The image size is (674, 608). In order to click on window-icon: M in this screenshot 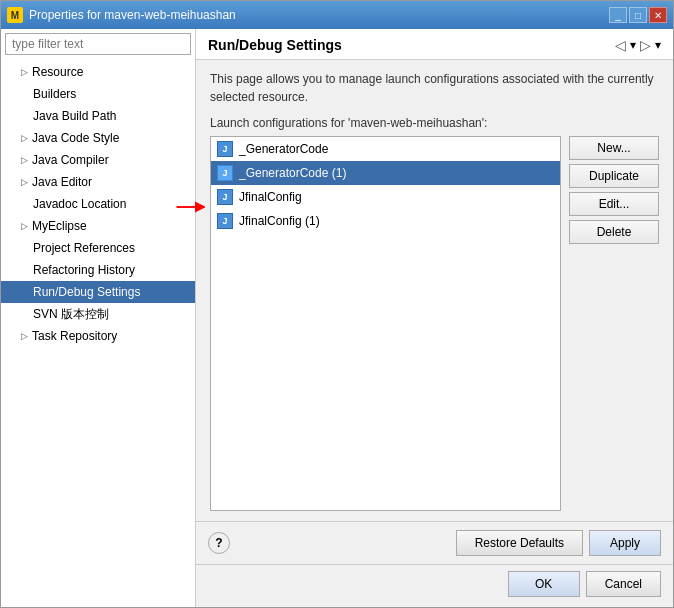, I will do `click(15, 15)`.